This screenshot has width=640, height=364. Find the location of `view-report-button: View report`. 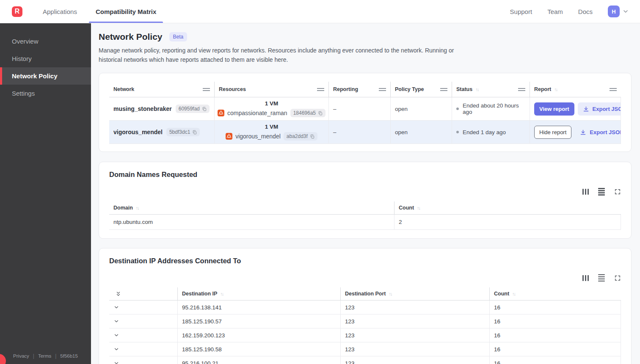

view-report-button: View report is located at coordinates (554, 109).